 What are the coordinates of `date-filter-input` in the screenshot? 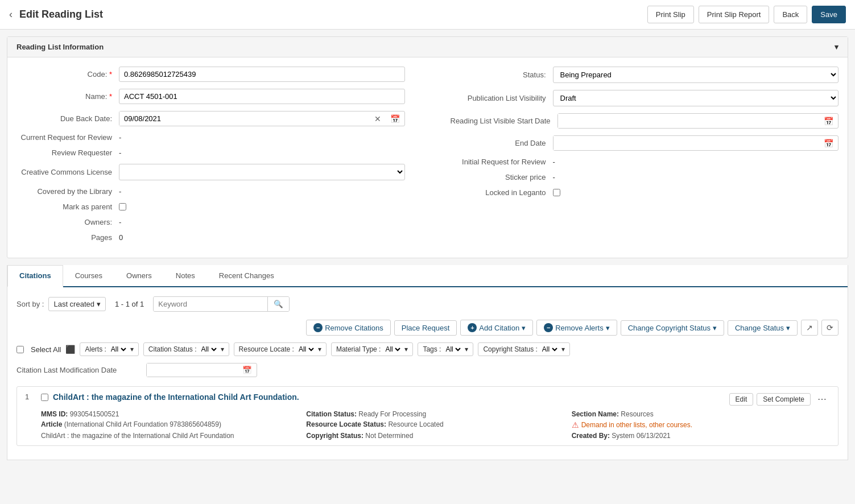 It's located at (192, 370).